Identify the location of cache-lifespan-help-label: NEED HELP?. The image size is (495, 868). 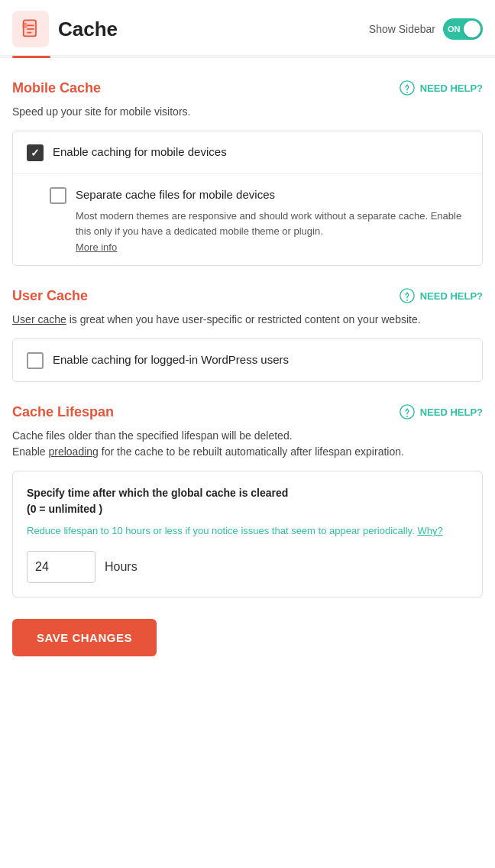
(451, 413).